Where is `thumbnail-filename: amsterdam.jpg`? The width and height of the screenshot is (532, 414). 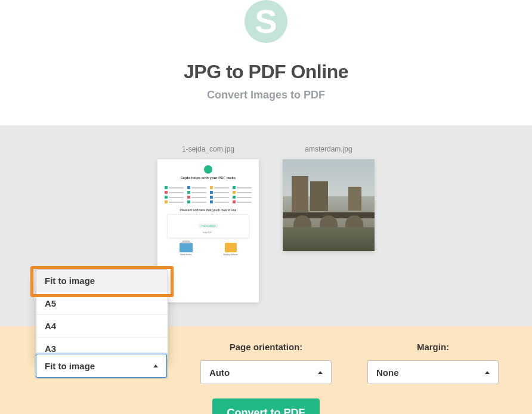
thumbnail-filename: amsterdam.jpg is located at coordinates (329, 149).